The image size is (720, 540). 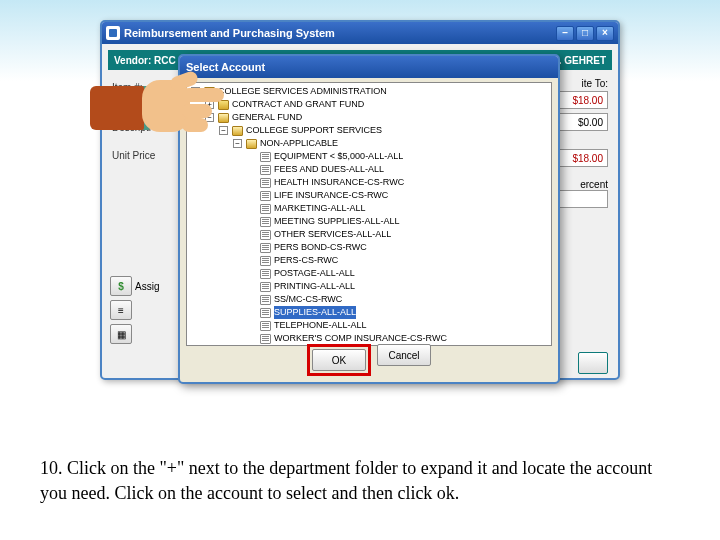 What do you see at coordinates (230, 33) in the screenshot?
I see `main-window-title: Reimbursement and Purchasing System` at bounding box center [230, 33].